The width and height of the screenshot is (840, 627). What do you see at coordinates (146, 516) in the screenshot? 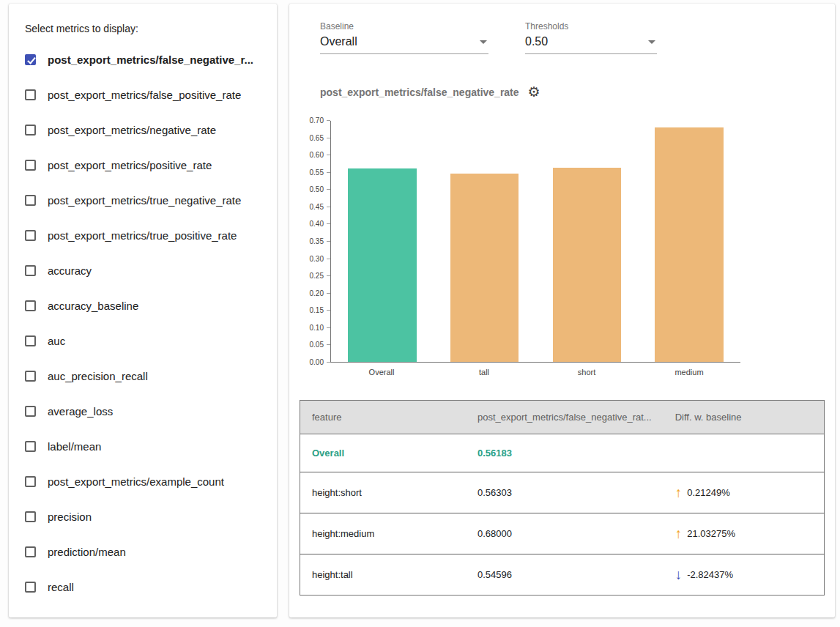
I see `metric-checkbox-item: precision` at bounding box center [146, 516].